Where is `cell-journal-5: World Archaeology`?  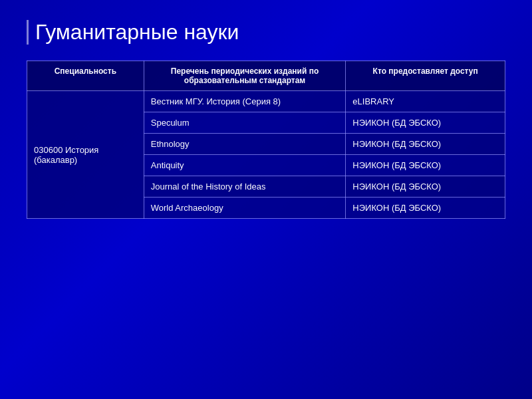
cell-journal-5: World Archaeology is located at coordinates (245, 208).